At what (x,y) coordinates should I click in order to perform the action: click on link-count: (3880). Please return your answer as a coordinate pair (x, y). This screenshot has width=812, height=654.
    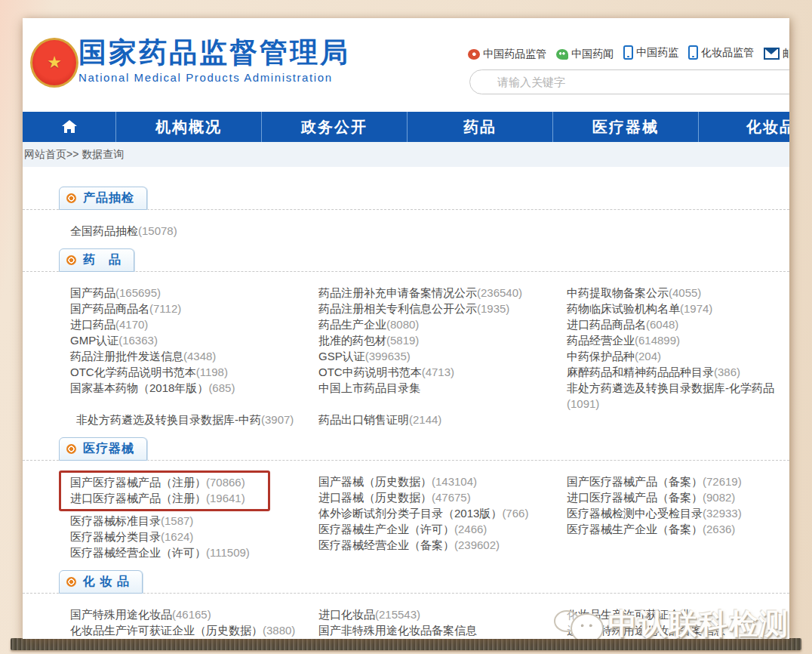
    Looking at the image, I should click on (279, 630).